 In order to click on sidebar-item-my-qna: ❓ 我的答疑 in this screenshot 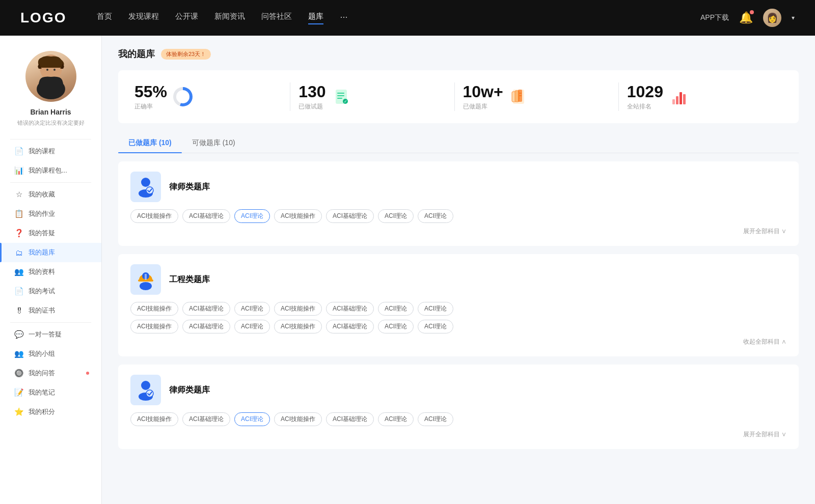, I will do `click(51, 233)`.